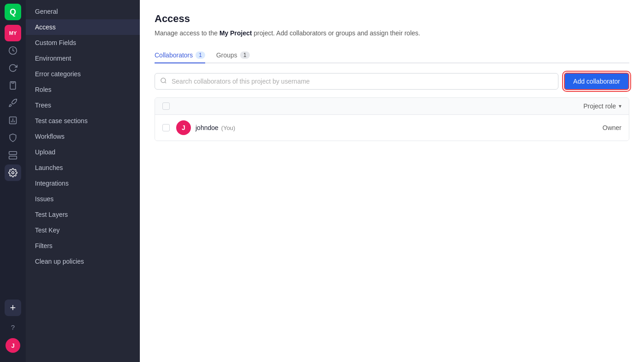 The image size is (644, 362). What do you see at coordinates (392, 56) in the screenshot?
I see `tabs-bar: Collaborators1Groups1` at bounding box center [392, 56].